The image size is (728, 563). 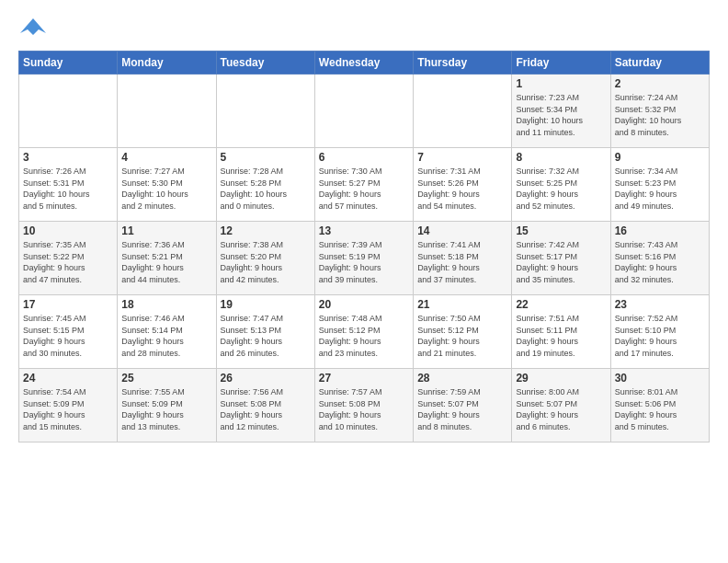 I want to click on day-info: Sunrise: 7:24 AM Sunset: 5:32 PM Dayligh…, so click(x=660, y=115).